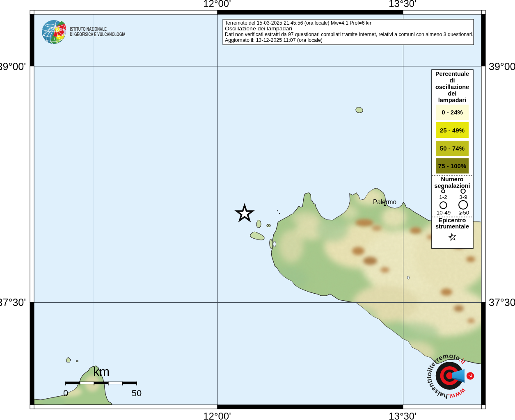 Image resolution: width=515 pixels, height=420 pixels. Describe the element at coordinates (452, 74) in the screenshot. I see `svg-text: Percentuale` at that location.